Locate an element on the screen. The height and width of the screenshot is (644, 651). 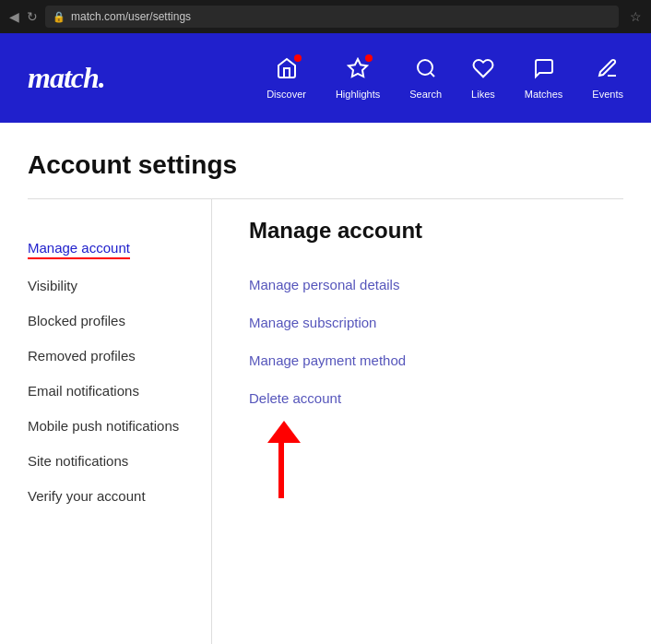
sidebar-item-wrapper-manage-account: Manage account is located at coordinates (120, 244).